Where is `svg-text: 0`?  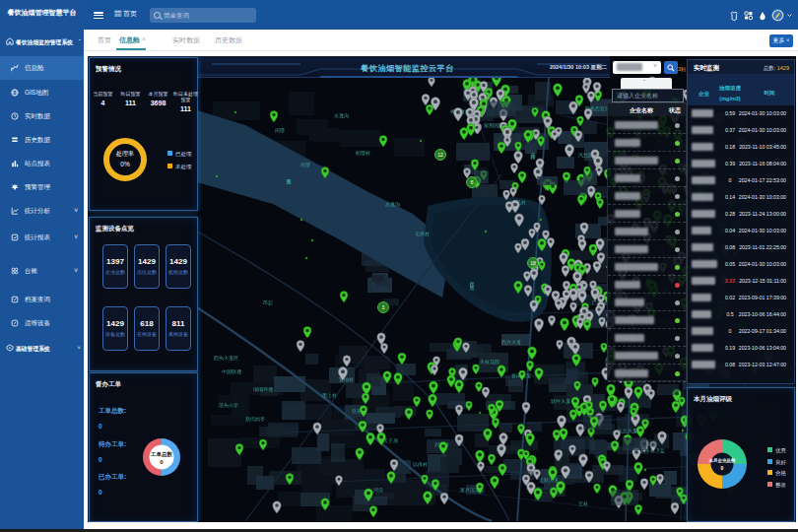 svg-text: 0 is located at coordinates (723, 468).